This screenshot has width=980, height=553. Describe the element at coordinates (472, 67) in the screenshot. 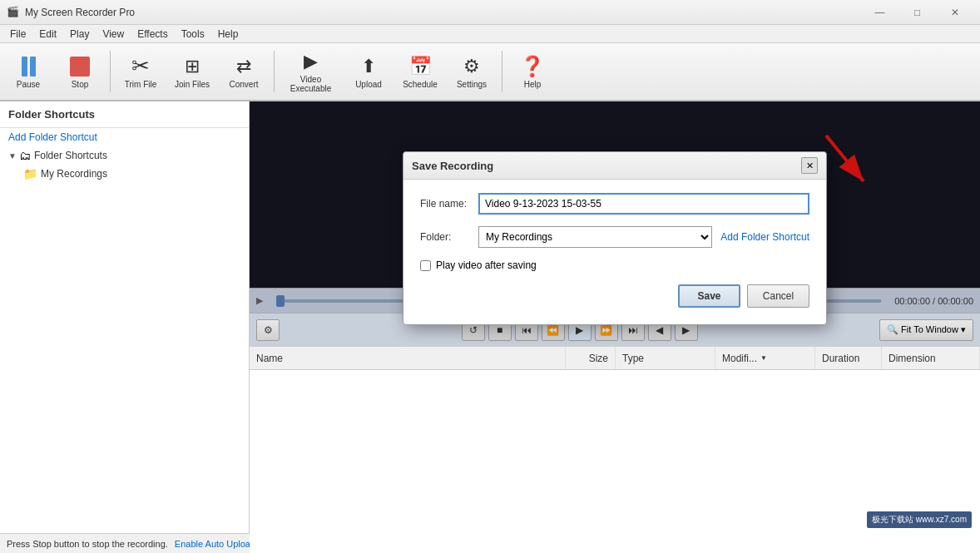

I see `settings-icon: ⚙` at that location.